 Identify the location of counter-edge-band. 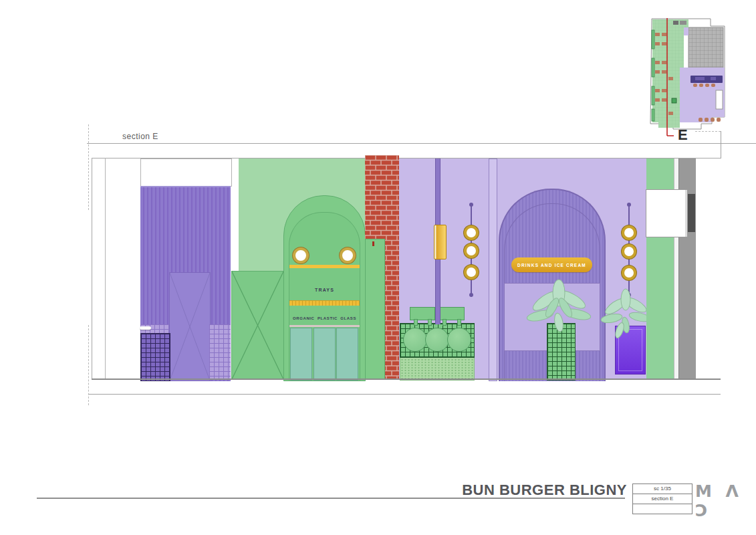
(325, 326).